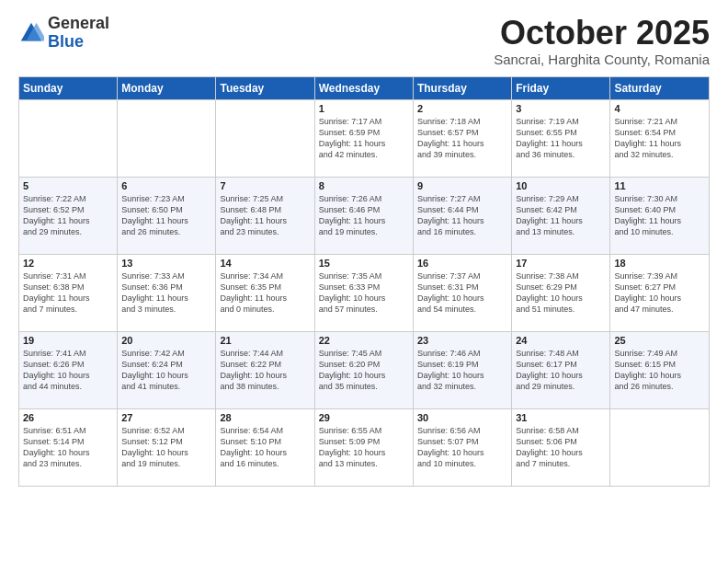 Image resolution: width=728 pixels, height=563 pixels. I want to click on day-cell: 4Sunrise: 7:21 AM Sunset: 6:54 PM Daylig…, so click(660, 138).